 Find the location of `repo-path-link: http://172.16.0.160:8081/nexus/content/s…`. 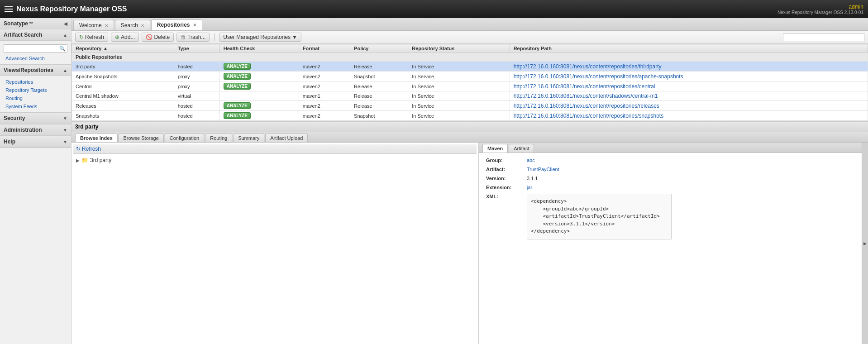

repo-path-link: http://172.16.0.160:8081/nexus/content/s… is located at coordinates (586, 96).